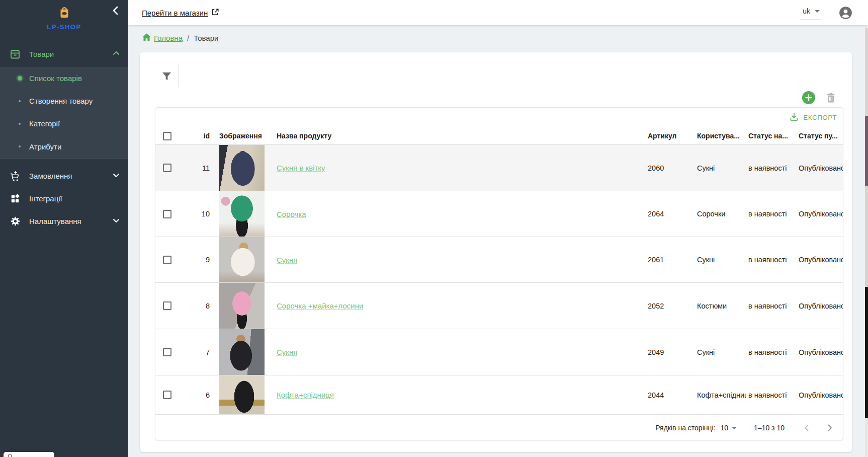  What do you see at coordinates (64, 228) in the screenshot?
I see `sidebar: LP-SHOP Товари Список товарів Створення …` at bounding box center [64, 228].